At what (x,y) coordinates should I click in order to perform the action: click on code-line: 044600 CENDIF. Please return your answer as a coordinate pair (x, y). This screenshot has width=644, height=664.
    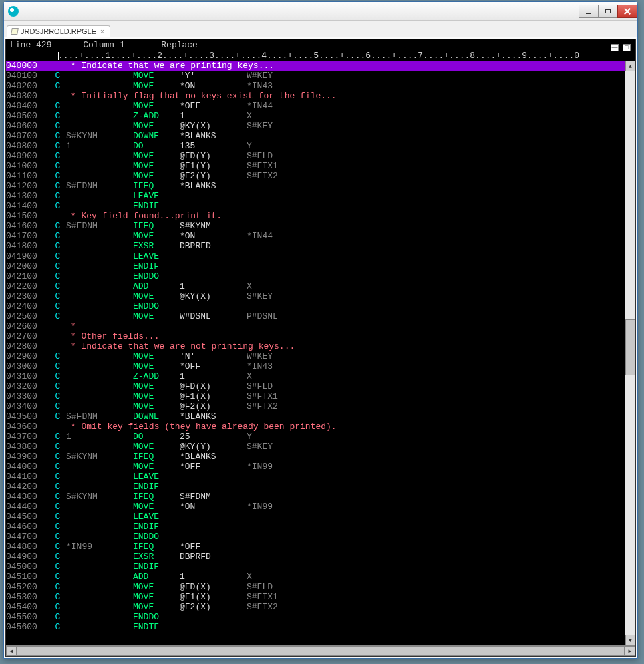
    Looking at the image, I should click on (315, 526).